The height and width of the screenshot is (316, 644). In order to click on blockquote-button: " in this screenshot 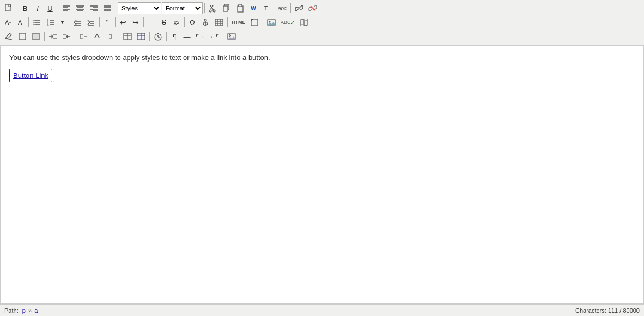, I will do `click(107, 22)`.